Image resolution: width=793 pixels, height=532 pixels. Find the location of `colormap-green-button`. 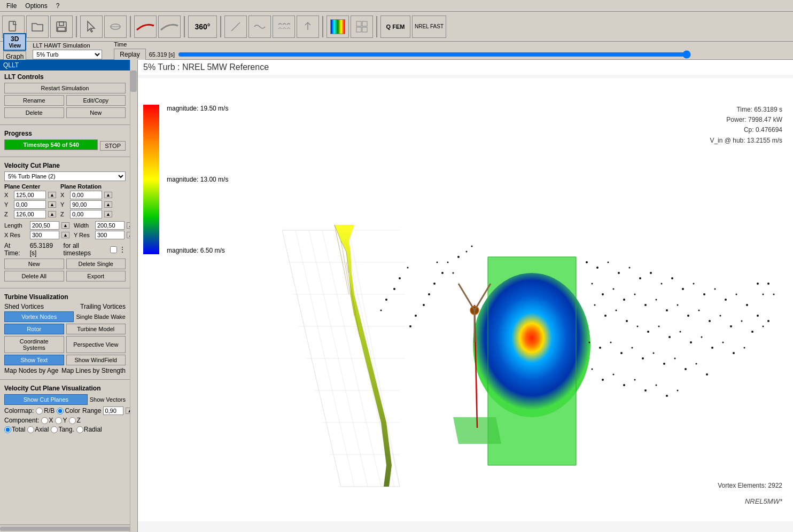

colormap-green-button is located at coordinates (338, 27).